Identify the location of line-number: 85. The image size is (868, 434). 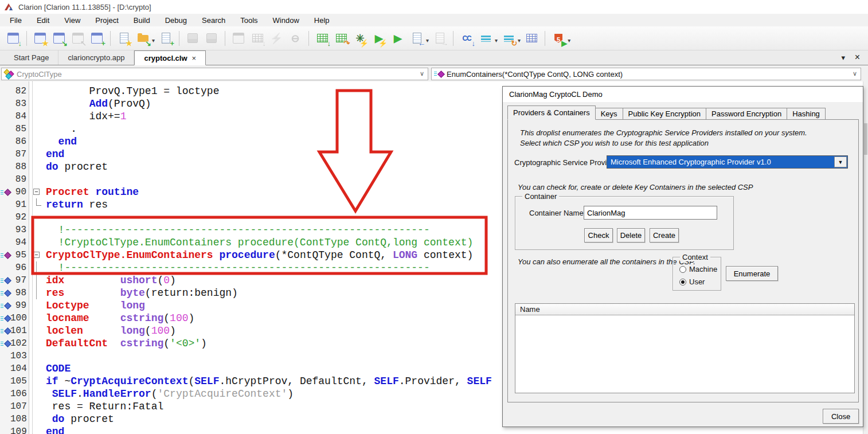
(18, 129).